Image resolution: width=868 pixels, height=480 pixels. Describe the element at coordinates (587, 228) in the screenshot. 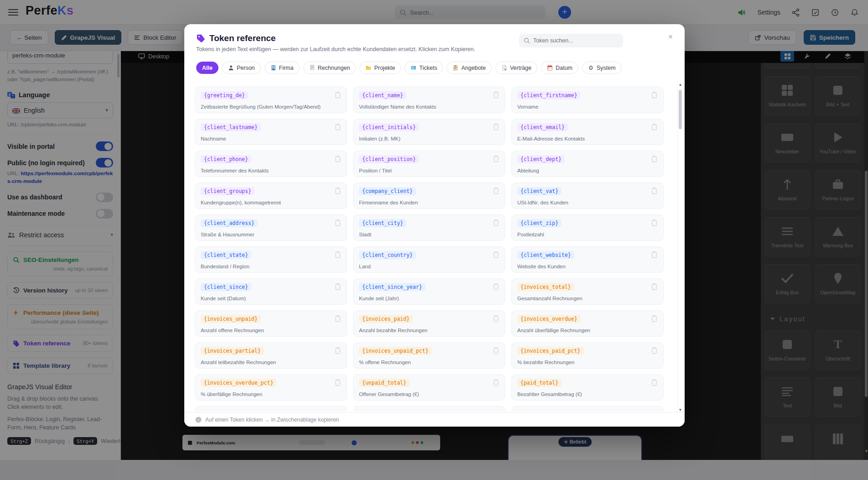

I see `token-card-client_zip: {client_zip}Postleitzahl` at that location.